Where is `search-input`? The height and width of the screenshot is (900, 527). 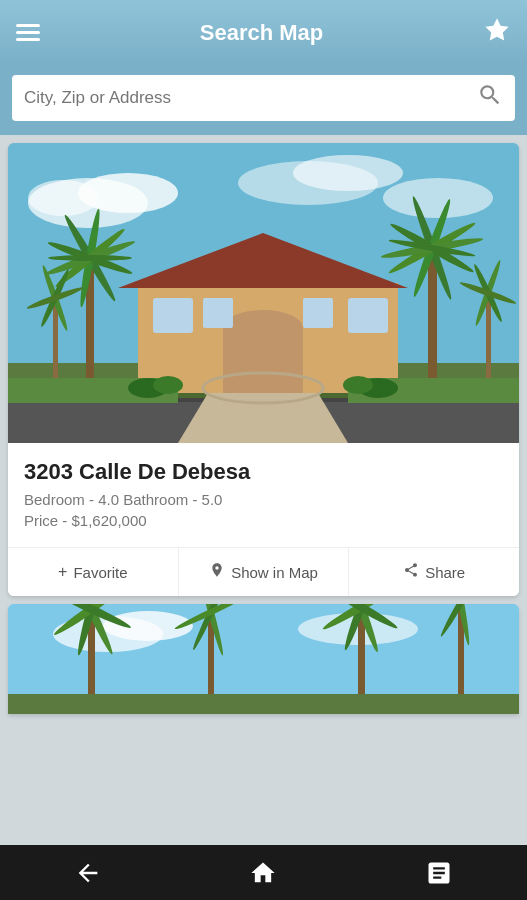 search-input is located at coordinates (250, 98).